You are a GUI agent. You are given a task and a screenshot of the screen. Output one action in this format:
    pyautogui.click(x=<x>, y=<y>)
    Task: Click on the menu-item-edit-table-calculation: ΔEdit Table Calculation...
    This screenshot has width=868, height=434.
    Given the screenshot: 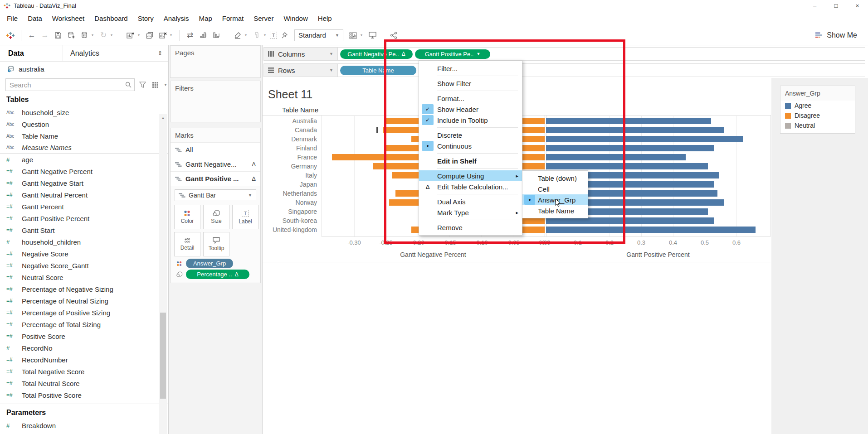 What is the action you would take?
    pyautogui.click(x=471, y=187)
    